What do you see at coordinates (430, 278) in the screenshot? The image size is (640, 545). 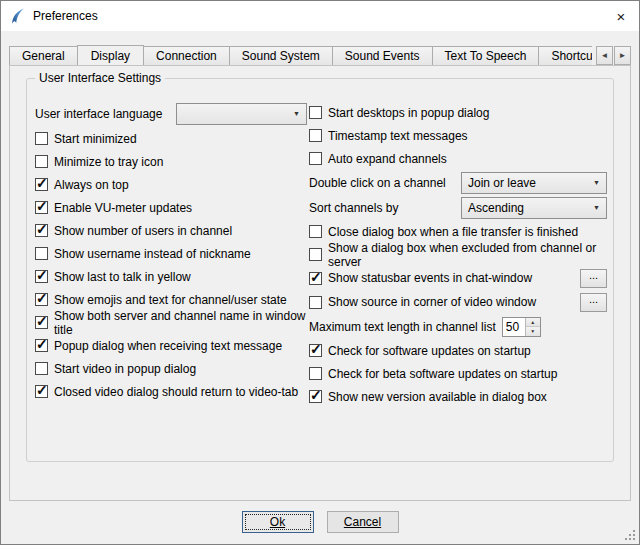 I see `checkbox-label: Show statusbar events in chat-window` at bounding box center [430, 278].